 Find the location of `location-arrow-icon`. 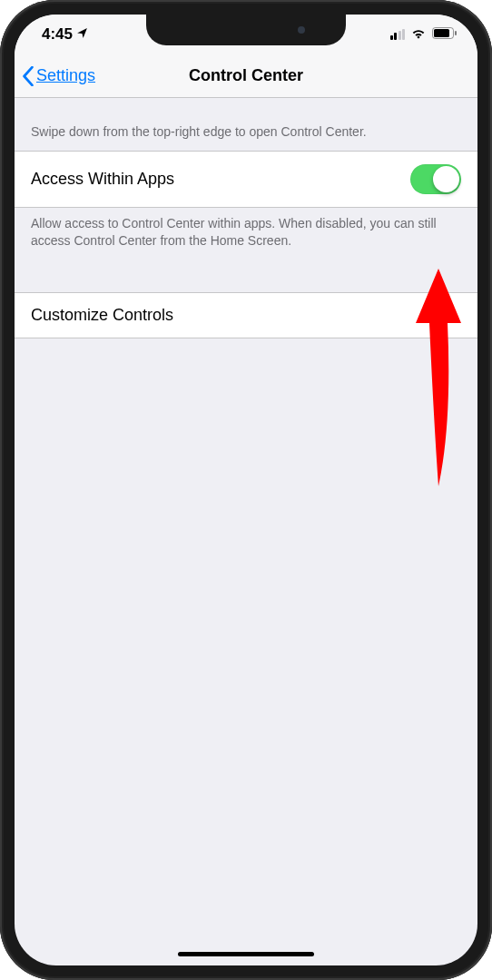

location-arrow-icon is located at coordinates (82, 34).